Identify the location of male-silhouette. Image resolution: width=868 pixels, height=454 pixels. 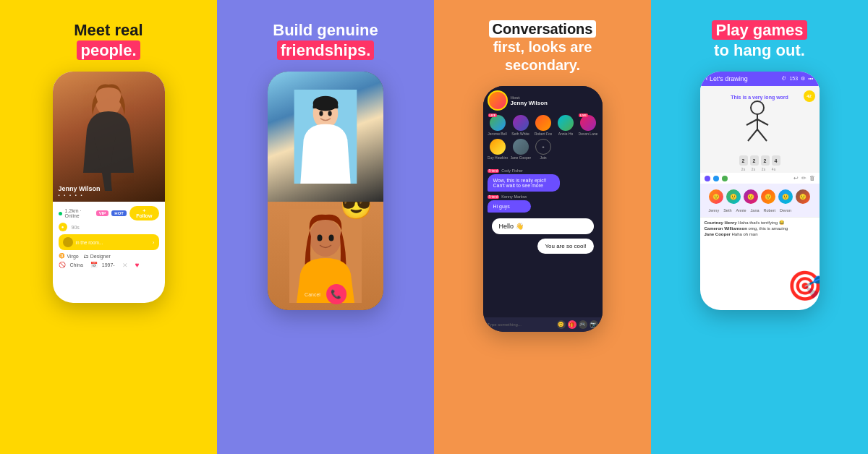
(326, 137).